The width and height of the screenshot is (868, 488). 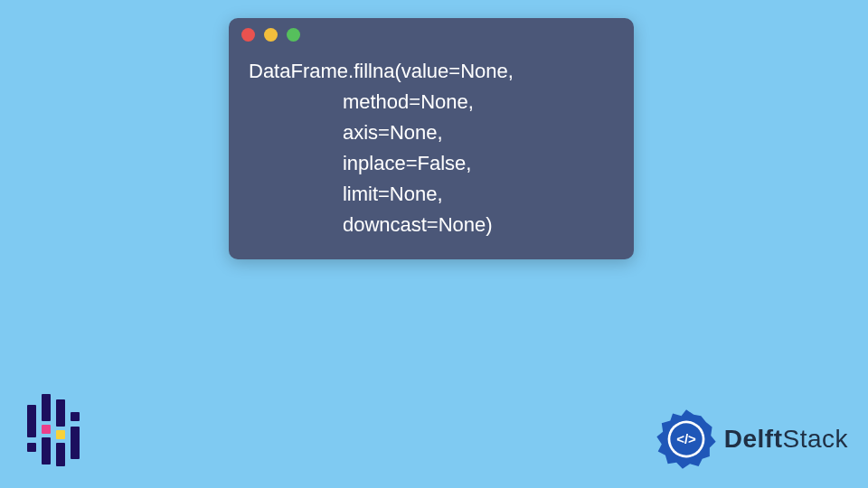 I want to click on pandas-logo-icon, so click(x=53, y=430).